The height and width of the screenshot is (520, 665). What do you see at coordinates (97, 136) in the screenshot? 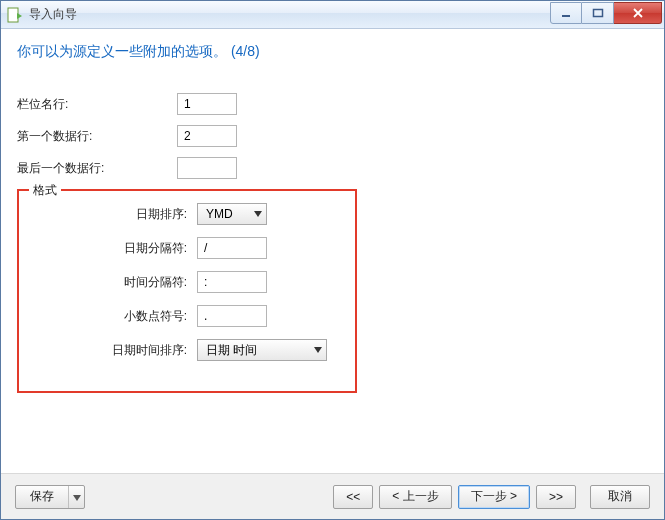
I see `first-data-row-label: 第一个数据行:` at bounding box center [97, 136].